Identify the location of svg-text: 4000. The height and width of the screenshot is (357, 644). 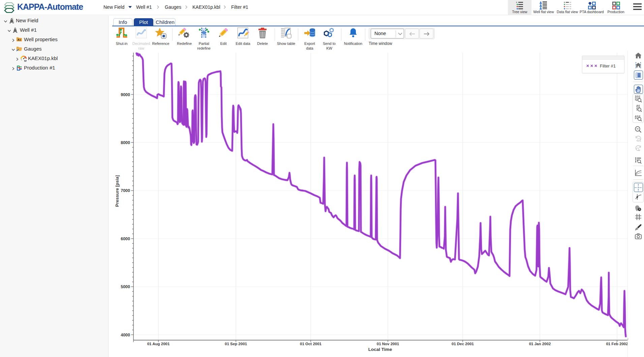
(125, 335).